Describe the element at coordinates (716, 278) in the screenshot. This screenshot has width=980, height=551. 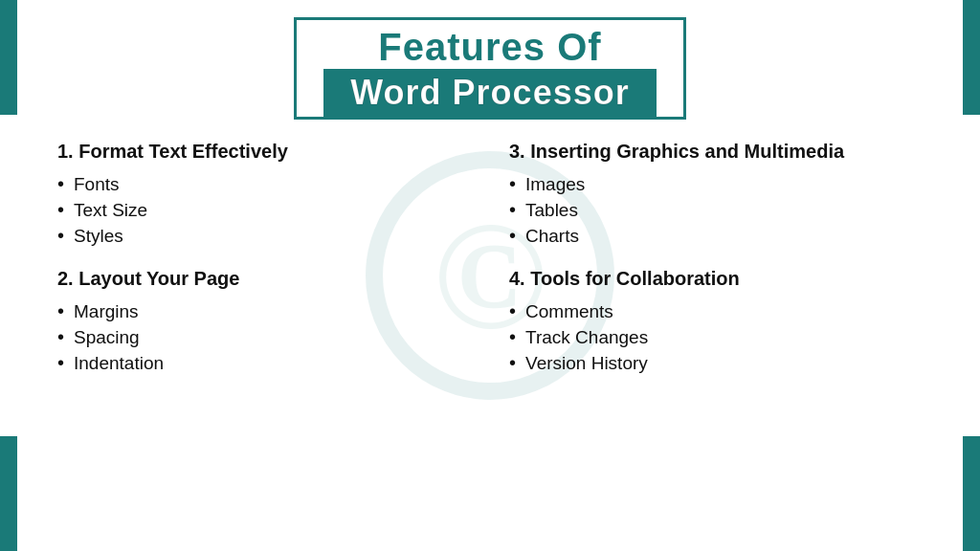
I see `section4-title: 4. Tools for Collaboration` at that location.